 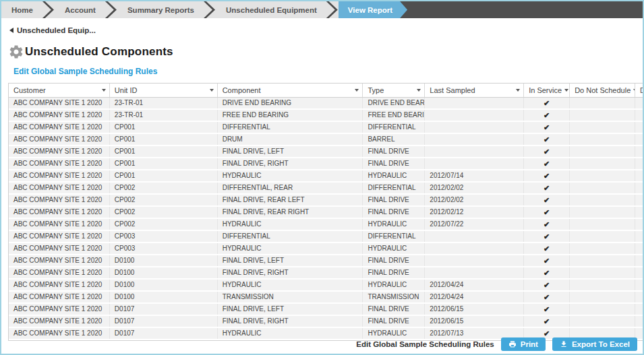 What do you see at coordinates (111, 9) in the screenshot?
I see `chevron-right-icon` at bounding box center [111, 9].